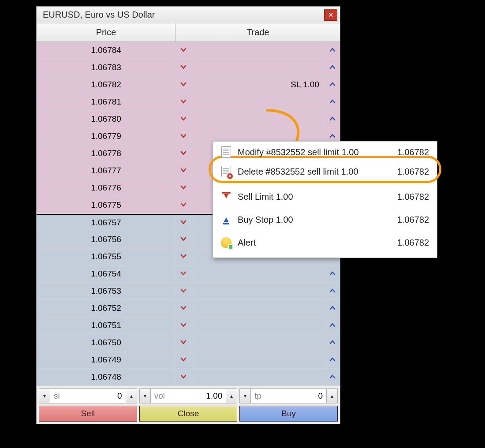 Image resolution: width=485 pixels, height=448 pixels. Describe the element at coordinates (188, 274) in the screenshot. I see `price-row: 1.06754` at that location.